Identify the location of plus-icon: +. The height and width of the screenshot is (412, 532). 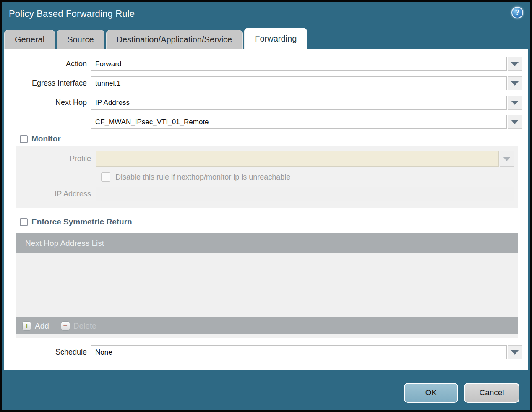
(27, 326).